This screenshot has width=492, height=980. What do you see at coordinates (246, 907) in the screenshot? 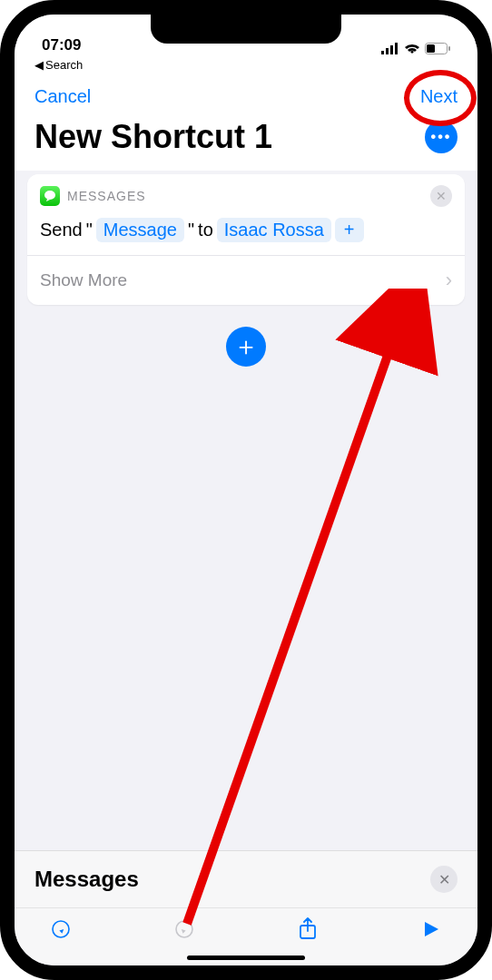
I see `bottom-sheet: Messages ✕` at bounding box center [246, 907].